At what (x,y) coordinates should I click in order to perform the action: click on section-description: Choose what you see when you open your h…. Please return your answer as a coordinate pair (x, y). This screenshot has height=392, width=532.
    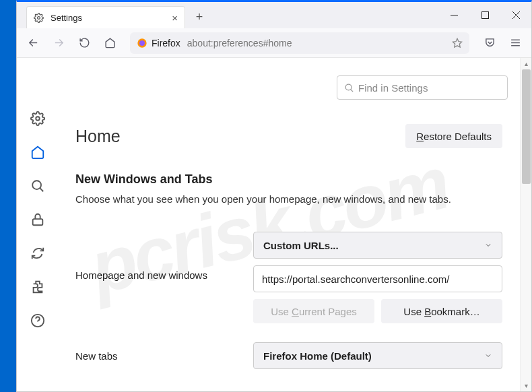
    Looking at the image, I should click on (289, 199).